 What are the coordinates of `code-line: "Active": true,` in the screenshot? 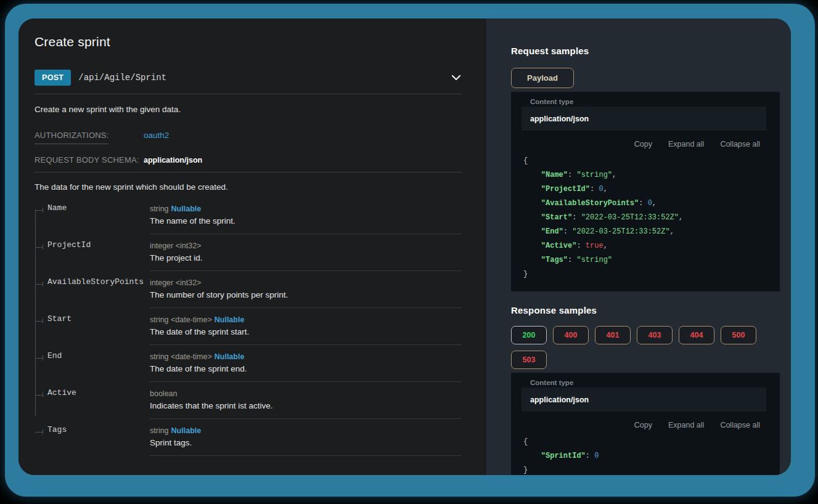 It's located at (652, 246).